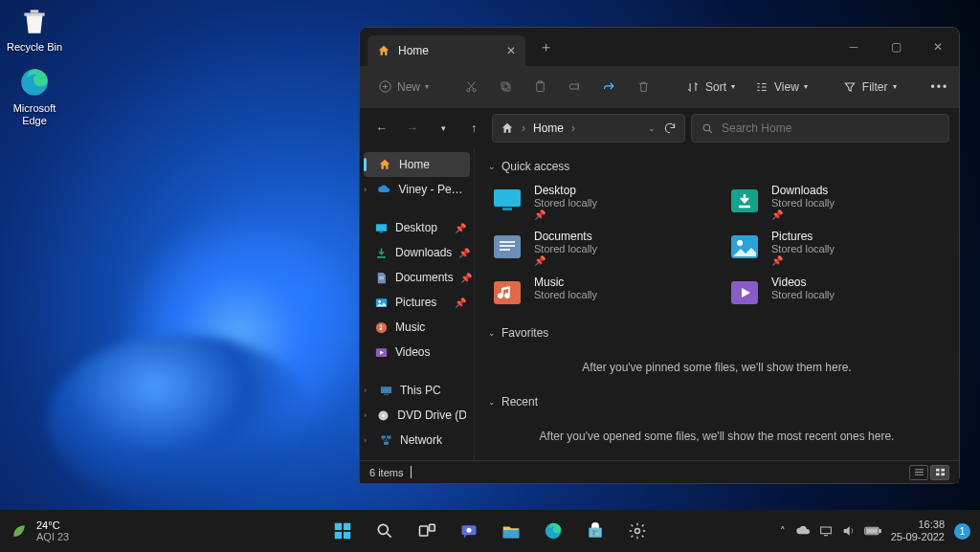  Describe the element at coordinates (710, 87) in the screenshot. I see `sort-button: Sort ▾` at that location.